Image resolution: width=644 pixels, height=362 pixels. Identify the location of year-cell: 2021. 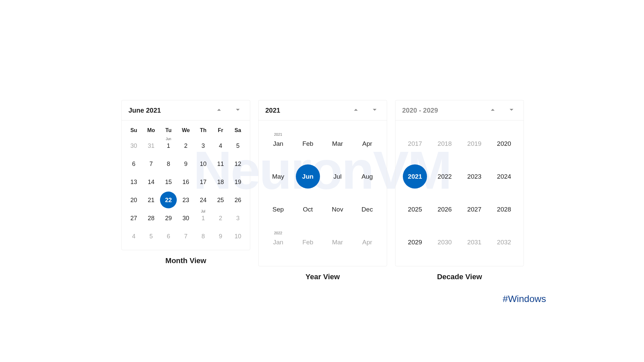
(415, 177).